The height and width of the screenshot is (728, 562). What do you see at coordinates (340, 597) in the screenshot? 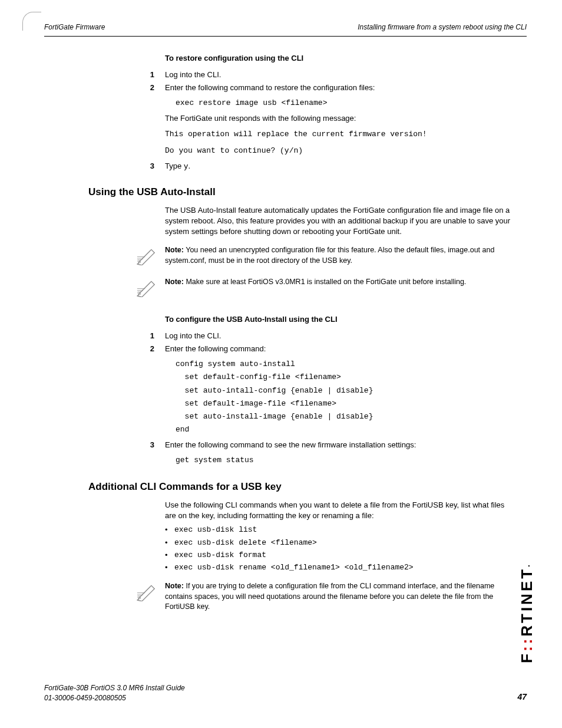
I see `note-text: Note: If you are trying to delete a conf…` at bounding box center [340, 597].